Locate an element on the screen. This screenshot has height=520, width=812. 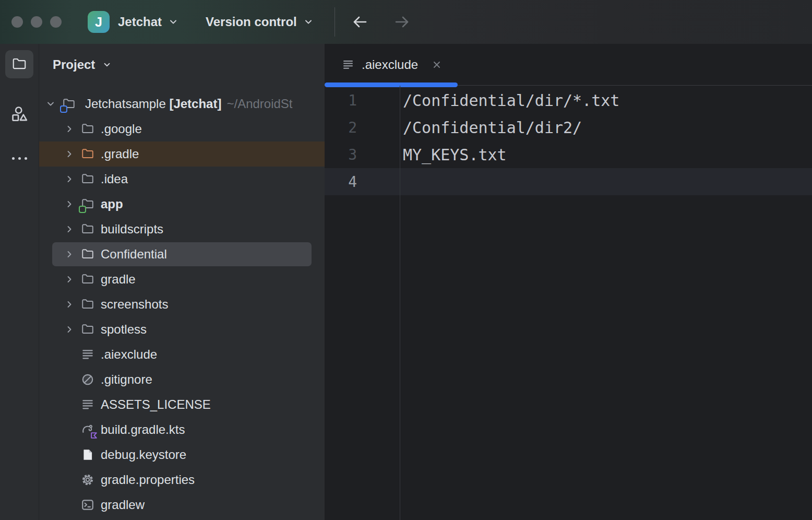
code-text: MY_KEYS.txt is located at coordinates (455, 155).